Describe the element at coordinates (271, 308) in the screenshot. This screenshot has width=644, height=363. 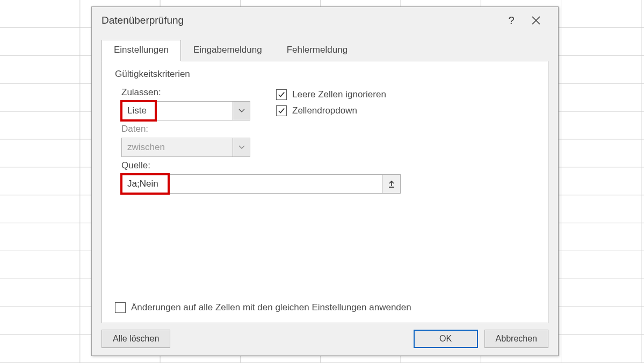
I see `apply-all-label: Änderungen auf alle Zellen mit den gleic…` at that location.